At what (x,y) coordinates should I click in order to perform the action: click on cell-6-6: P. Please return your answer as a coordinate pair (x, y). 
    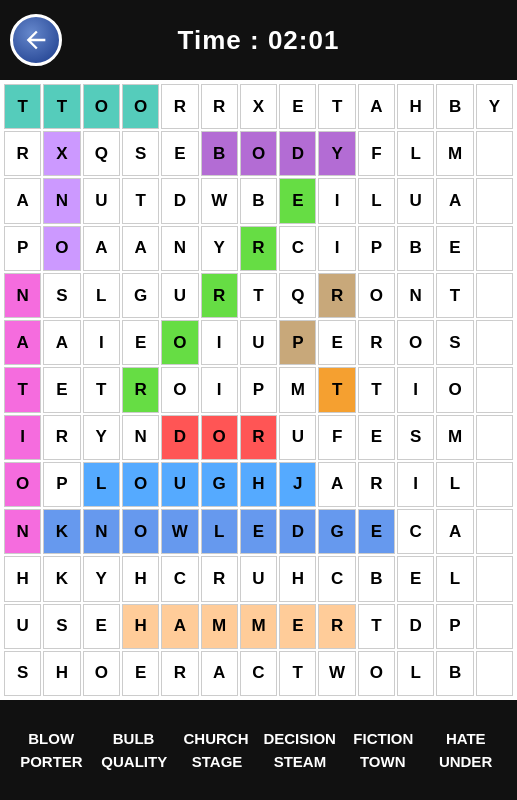
    Looking at the image, I should click on (258, 390).